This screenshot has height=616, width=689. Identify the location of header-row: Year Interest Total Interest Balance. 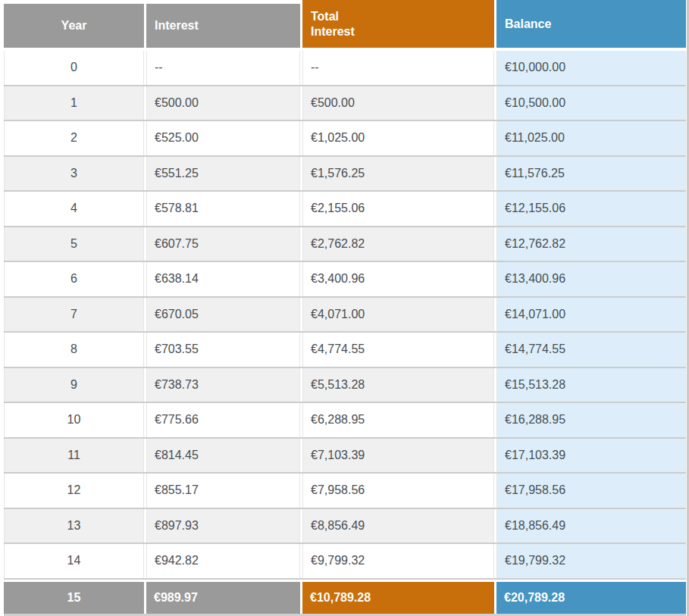
(345, 24).